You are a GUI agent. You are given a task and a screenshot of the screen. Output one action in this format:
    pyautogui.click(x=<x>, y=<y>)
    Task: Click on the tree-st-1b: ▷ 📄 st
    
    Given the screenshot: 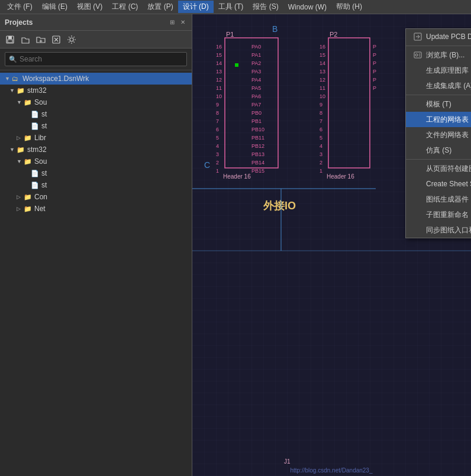 What is the action you would take?
    pyautogui.click(x=96, y=126)
    